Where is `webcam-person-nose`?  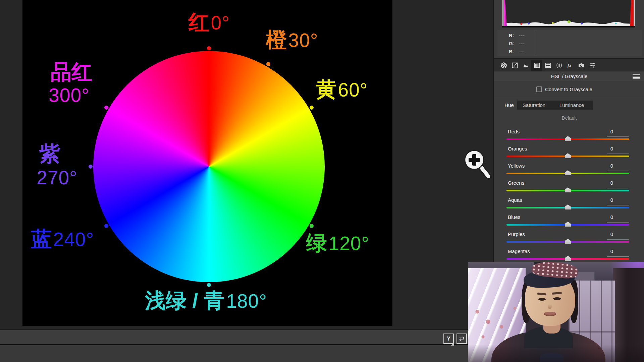 webcam-person-nose is located at coordinates (550, 305).